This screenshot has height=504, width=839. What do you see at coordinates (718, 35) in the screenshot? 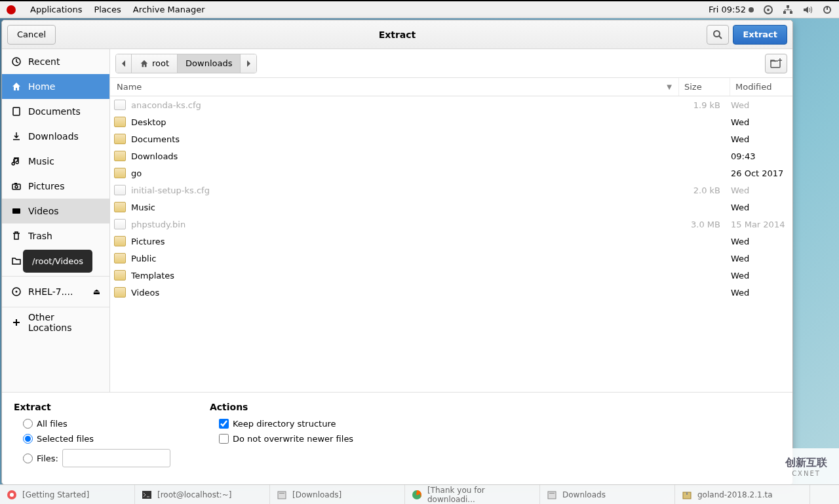
I see `search-button` at bounding box center [718, 35].